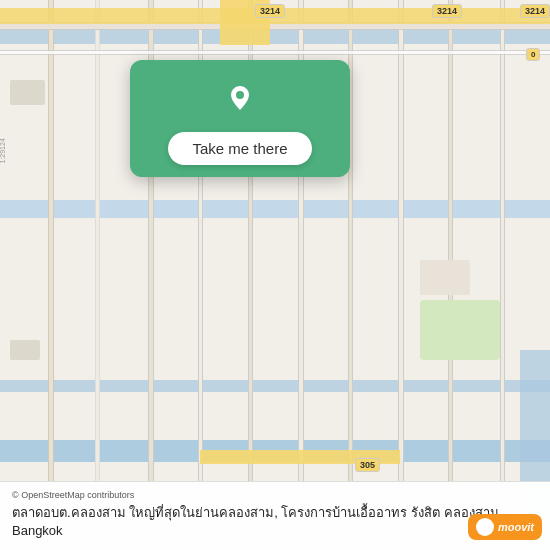 Image resolution: width=550 pixels, height=550 pixels. I want to click on badge-3214-1: 3214, so click(270, 11).